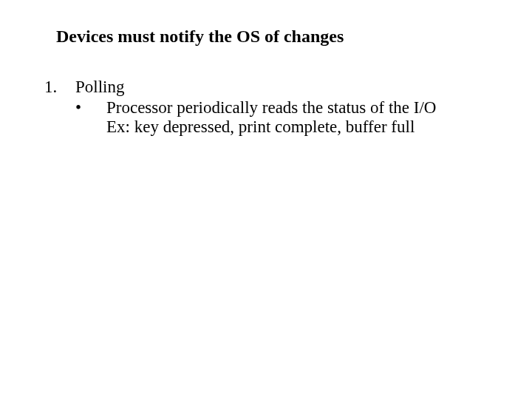 This screenshot has width=532, height=399. Describe the element at coordinates (294, 37) in the screenshot. I see `slide-title: Devices must notify the OS of changes` at that location.